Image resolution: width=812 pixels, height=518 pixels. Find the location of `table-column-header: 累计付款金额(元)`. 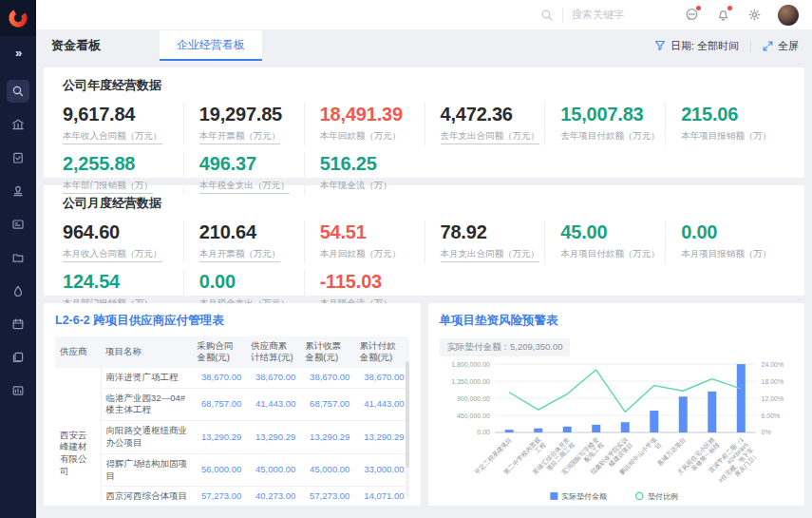

table-column-header: 累计付款金额(元) is located at coordinates (382, 352).